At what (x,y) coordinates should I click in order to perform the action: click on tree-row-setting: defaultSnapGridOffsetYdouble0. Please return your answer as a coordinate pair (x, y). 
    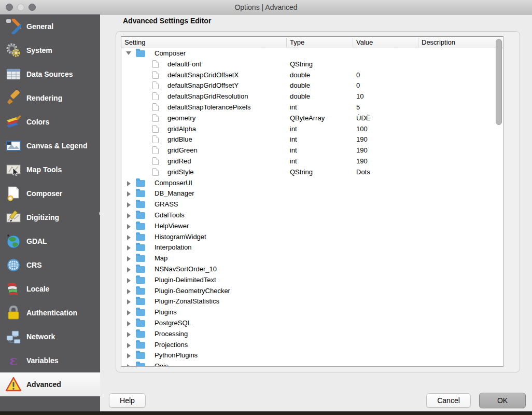
    Looking at the image, I should click on (312, 86).